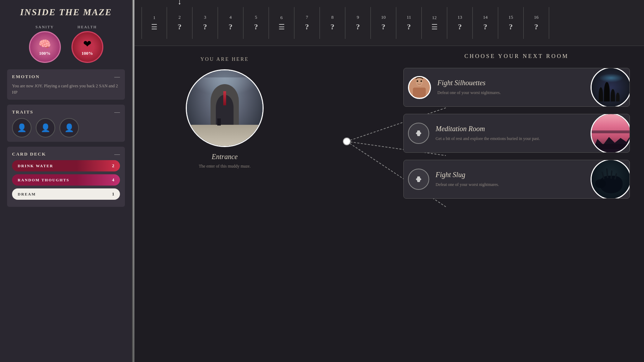 The image size is (644, 362). What do you see at coordinates (435, 27) in the screenshot?
I see `nav-icon-12: ☰` at bounding box center [435, 27].